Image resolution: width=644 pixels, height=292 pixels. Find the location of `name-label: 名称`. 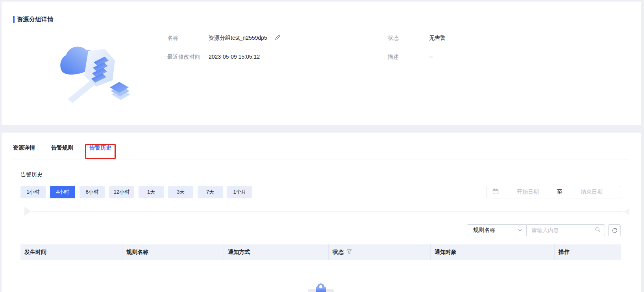

name-label: 名称 is located at coordinates (173, 38).